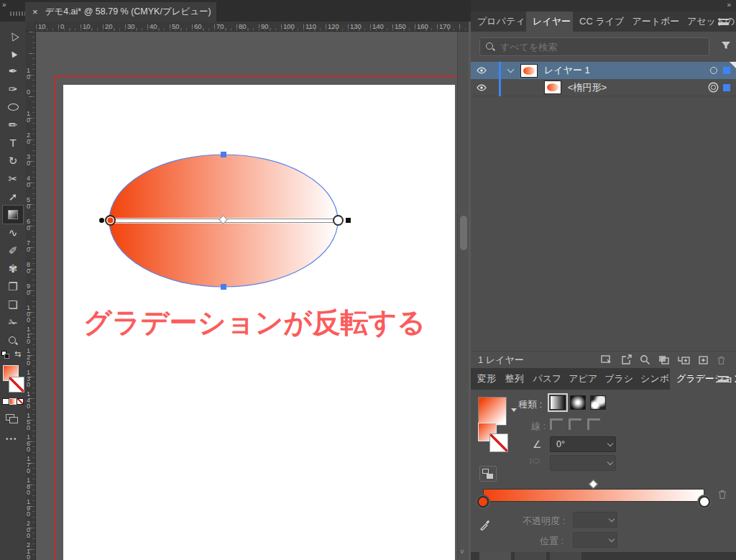 The image size is (736, 560). Describe the element at coordinates (494, 439) in the screenshot. I see `fill-stroke-indicator` at that location.